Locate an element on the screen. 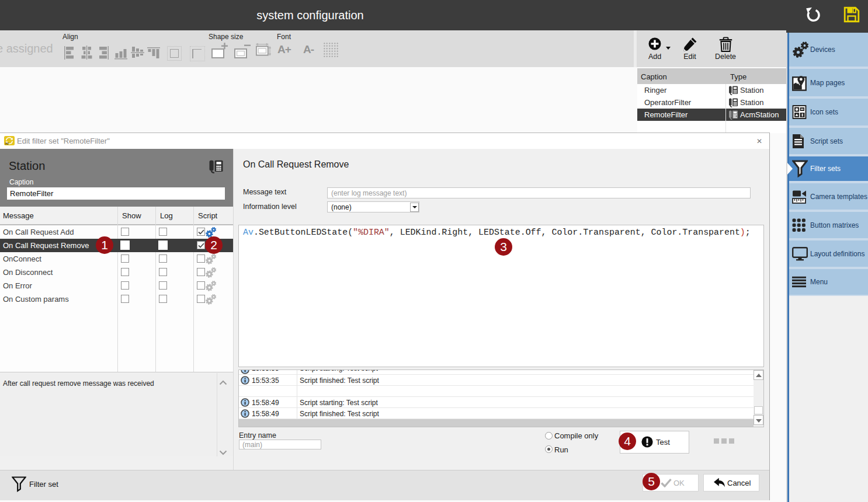 This screenshot has width=868, height=502. svg-text: AV is located at coordinates (7, 144).